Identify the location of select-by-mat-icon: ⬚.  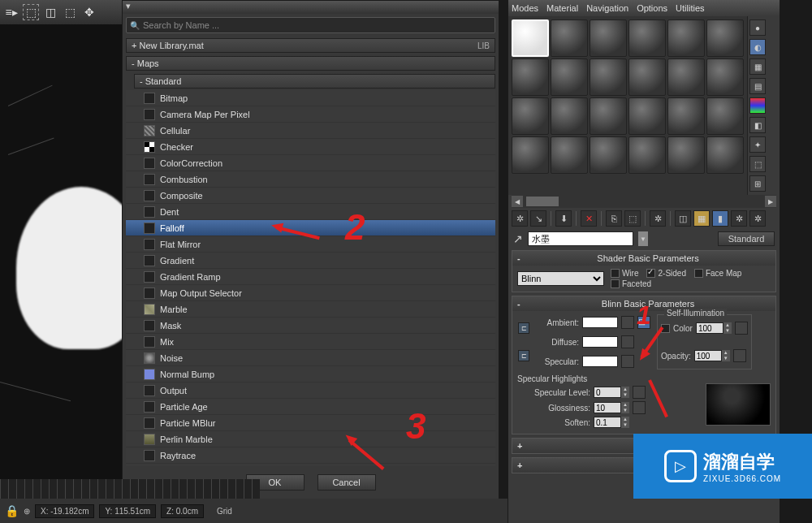
(758, 164).